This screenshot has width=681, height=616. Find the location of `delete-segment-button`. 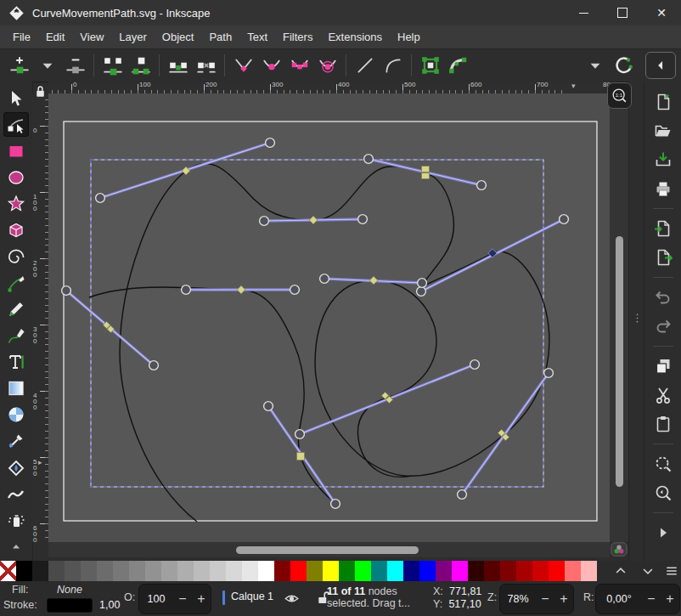

delete-segment-button is located at coordinates (205, 65).